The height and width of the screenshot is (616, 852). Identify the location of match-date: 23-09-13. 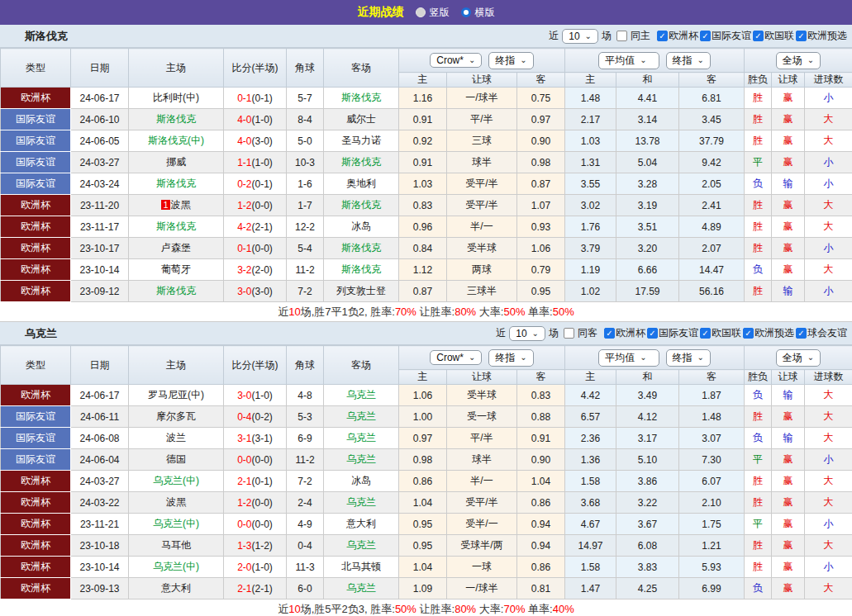
(100, 589).